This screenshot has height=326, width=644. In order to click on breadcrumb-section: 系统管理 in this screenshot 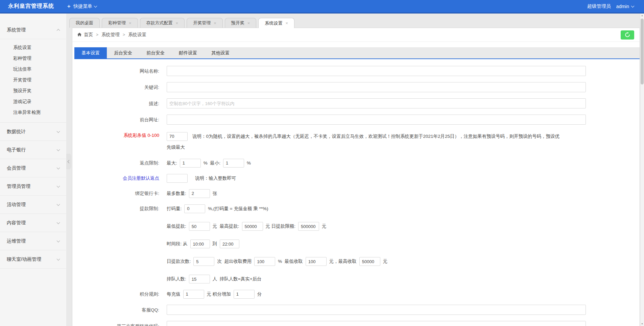, I will do `click(111, 35)`.